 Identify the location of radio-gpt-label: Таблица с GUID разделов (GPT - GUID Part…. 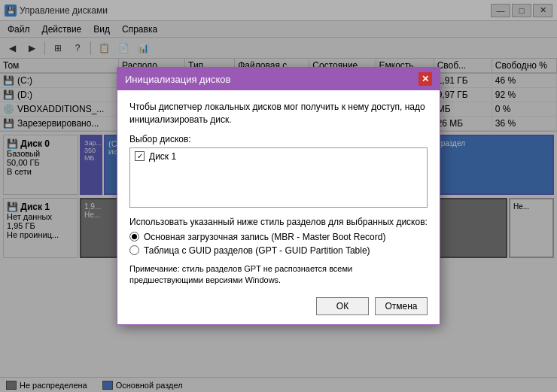
(257, 251).